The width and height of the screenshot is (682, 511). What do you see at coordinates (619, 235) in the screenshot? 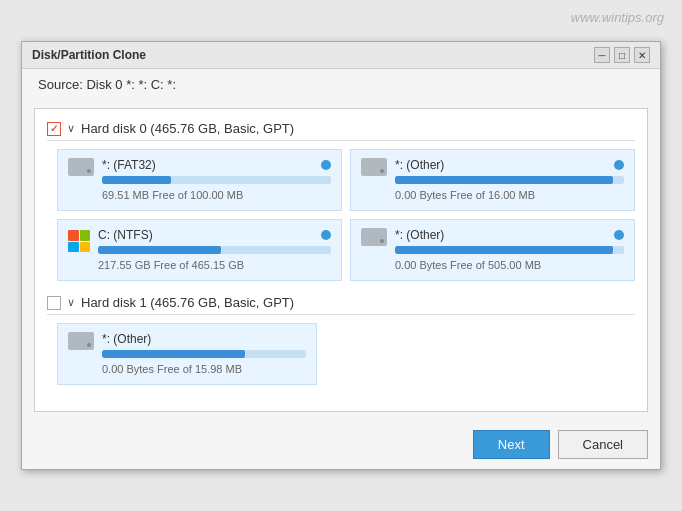
I see `partition-other2-dot` at bounding box center [619, 235].